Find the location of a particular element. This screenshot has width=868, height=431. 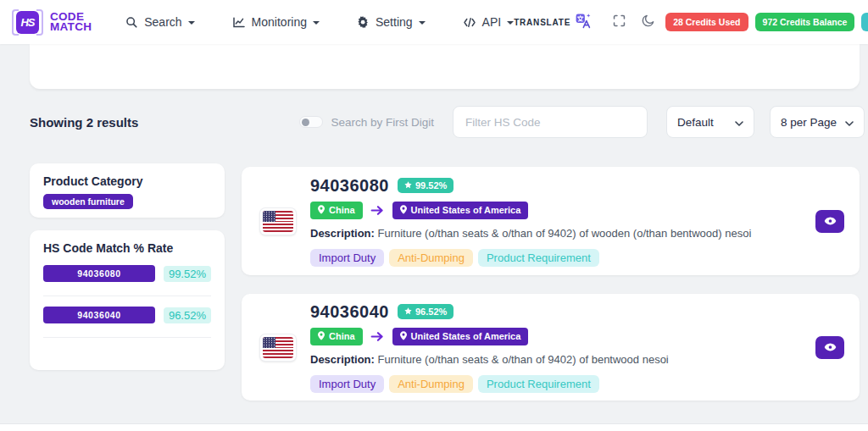

product-category-title: Product Category is located at coordinates (127, 181).